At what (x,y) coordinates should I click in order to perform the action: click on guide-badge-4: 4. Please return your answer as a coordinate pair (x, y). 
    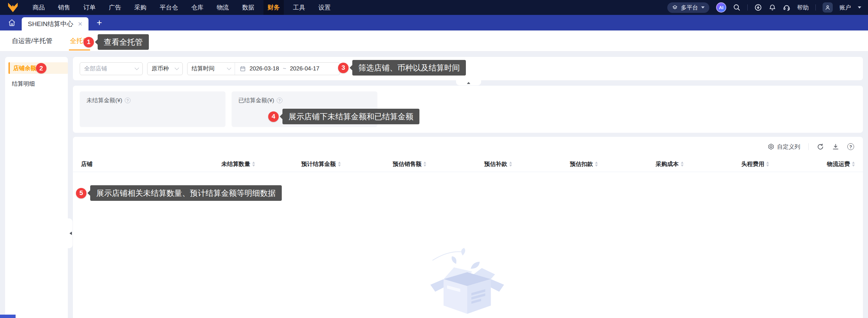
    Looking at the image, I should click on (273, 116).